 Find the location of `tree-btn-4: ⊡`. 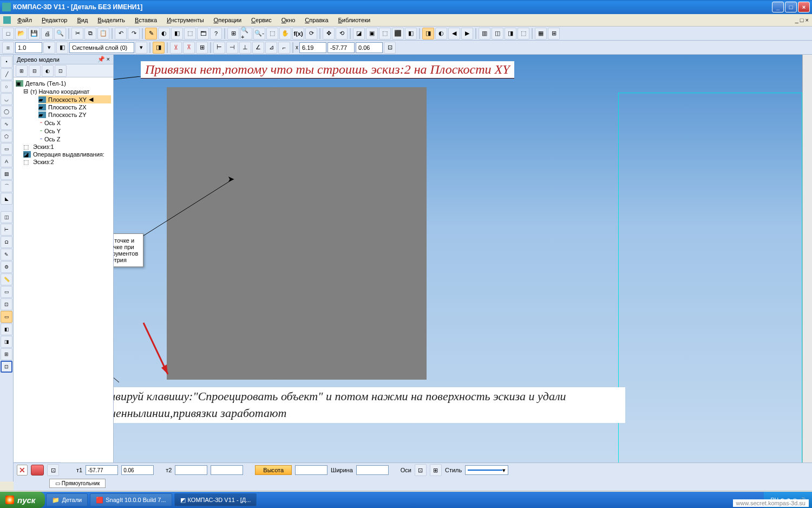

tree-btn-4: ⊡ is located at coordinates (61, 71).